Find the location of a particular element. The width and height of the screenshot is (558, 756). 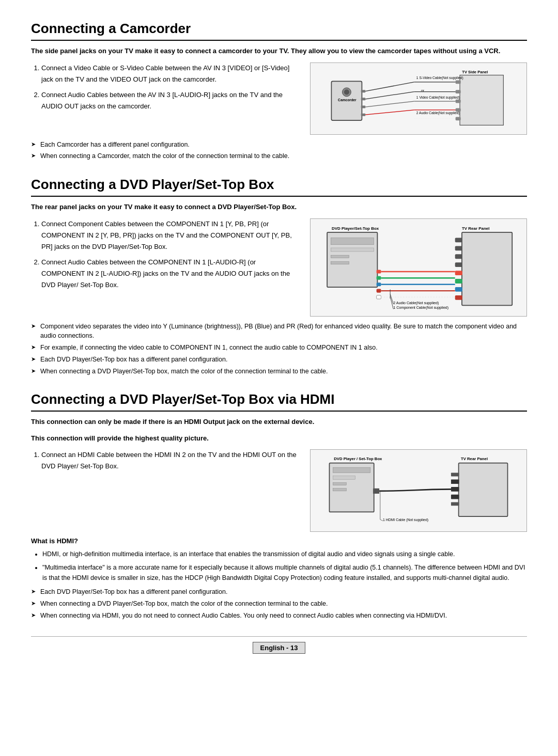

dvd-note-3: Each DVD Player/Set-Top box has a differ… is located at coordinates (279, 359).